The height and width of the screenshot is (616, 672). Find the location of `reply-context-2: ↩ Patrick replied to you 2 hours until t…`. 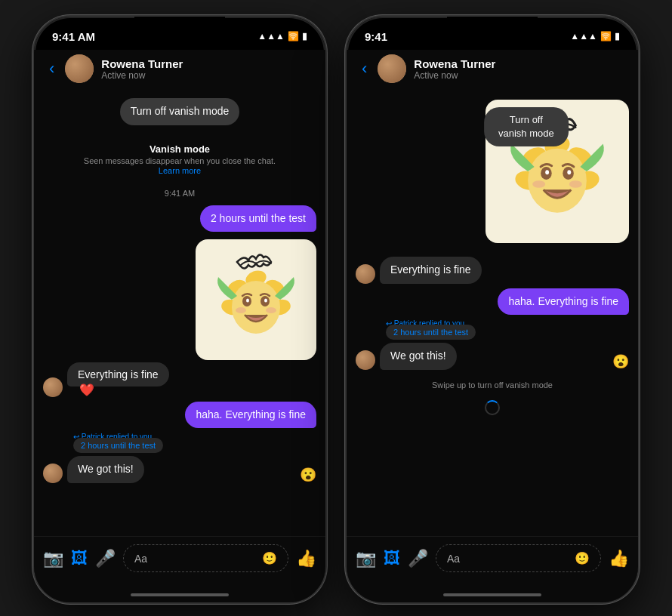

reply-context-2: ↩ Patrick replied to you 2 hours until t… is located at coordinates (507, 328).